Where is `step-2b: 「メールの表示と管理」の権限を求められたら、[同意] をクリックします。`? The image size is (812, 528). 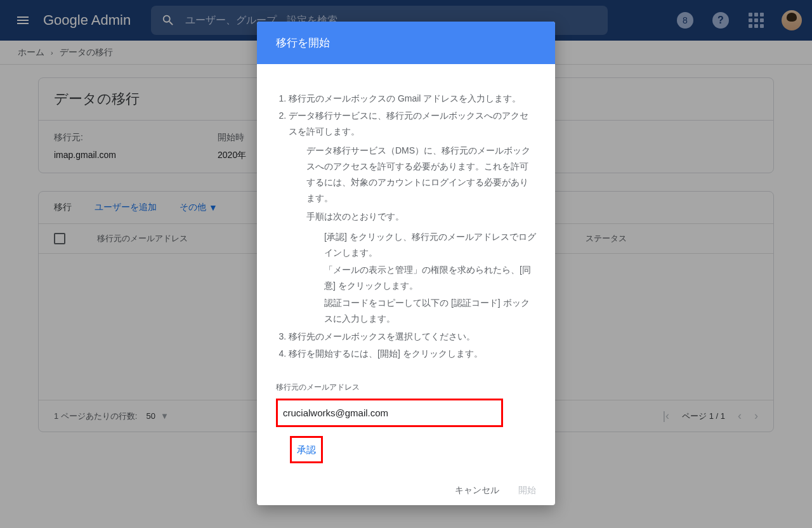
step-2b: 「メールの表示と管理」の権限を求められたら、[同意] をクリックします。 is located at coordinates (430, 278).